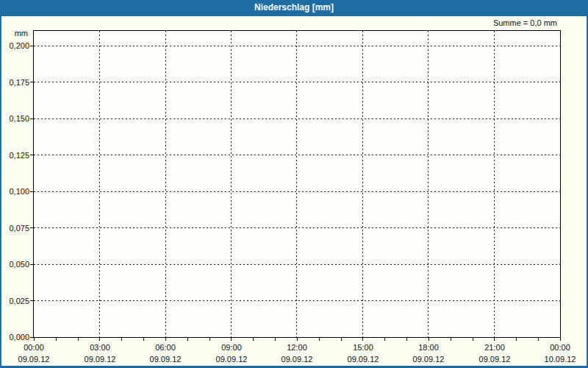  Describe the element at coordinates (16, 191) in the screenshot. I see `y-tick-label: 0,100` at that location.